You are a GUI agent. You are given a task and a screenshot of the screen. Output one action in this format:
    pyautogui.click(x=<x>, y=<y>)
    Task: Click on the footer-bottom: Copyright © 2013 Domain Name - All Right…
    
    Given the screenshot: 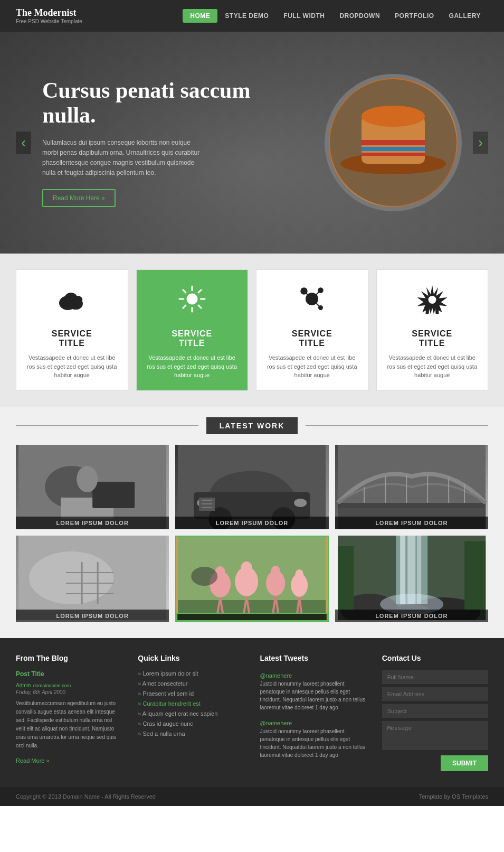 What is the action you would take?
    pyautogui.click(x=252, y=797)
    